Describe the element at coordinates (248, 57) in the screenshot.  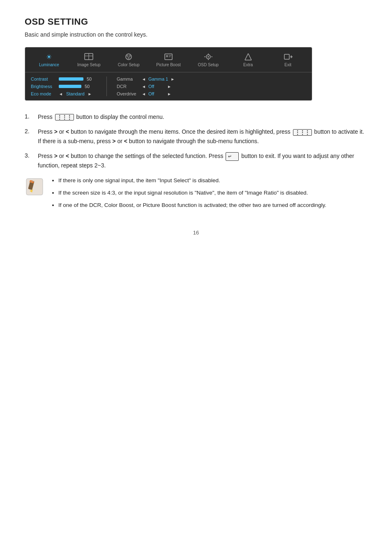
I see `extra-icon` at that location.